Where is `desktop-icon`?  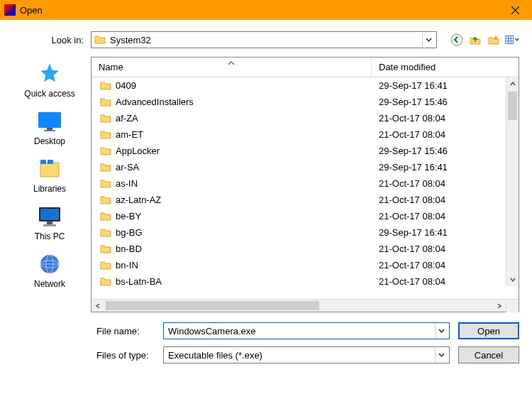
desktop-icon is located at coordinates (50, 121).